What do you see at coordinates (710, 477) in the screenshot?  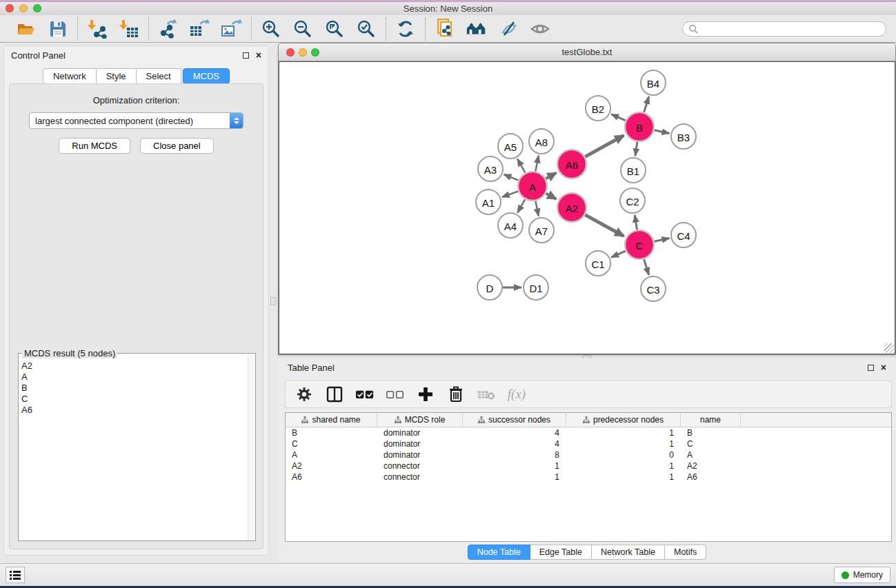 I see `table-cell: A6` at bounding box center [710, 477].